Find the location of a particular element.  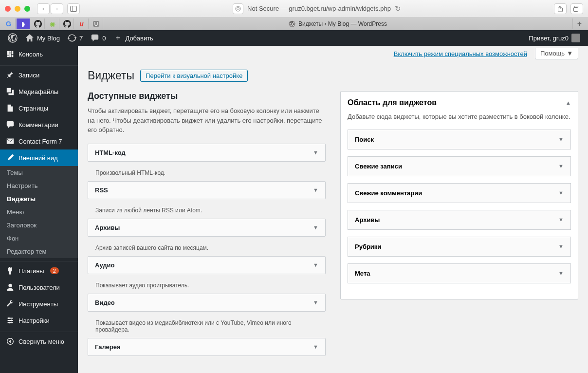

widget-title: RSS is located at coordinates (101, 190).